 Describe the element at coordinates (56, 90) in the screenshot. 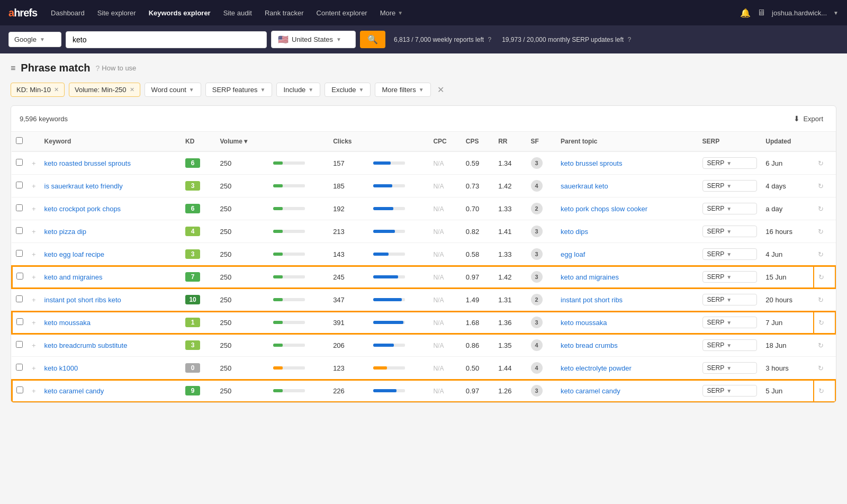

I see `filter-kd-remove: ✕` at that location.